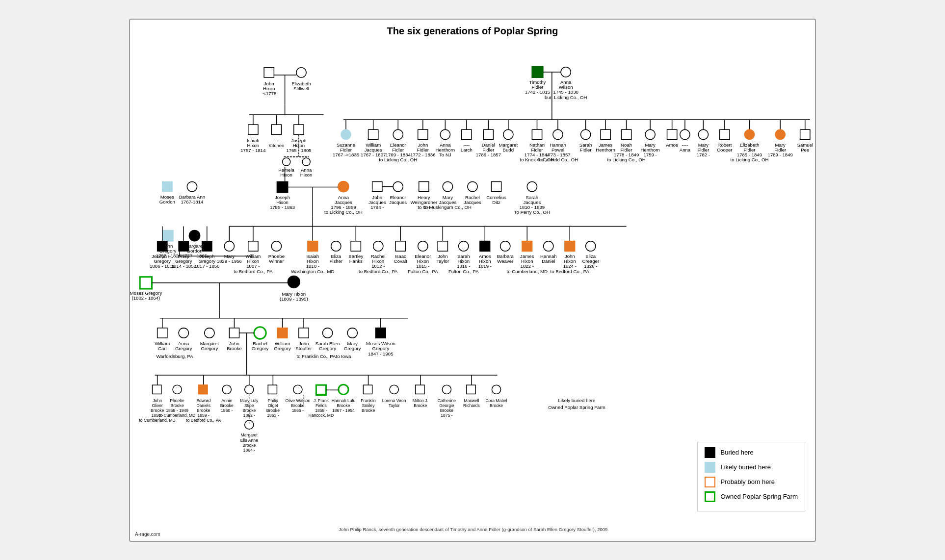 This screenshot has width=945, height=560. What do you see at coordinates (192, 201) in the screenshot?
I see `svg-text: 1767-1814` at bounding box center [192, 201].